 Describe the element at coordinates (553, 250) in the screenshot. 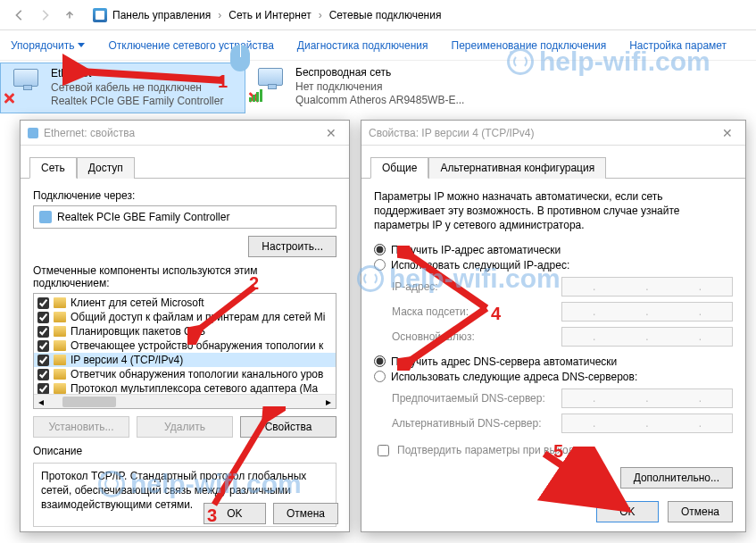

I see `radio-ip-auto: Получить IP-адрес автоматически` at that location.